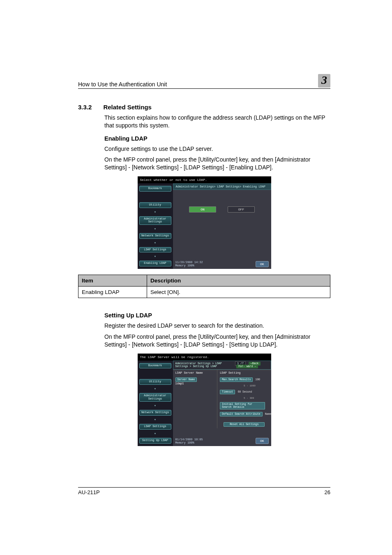  Describe the element at coordinates (204, 81) in the screenshot. I see `page-header: How to Use the Authentication Unit 3` at that location.